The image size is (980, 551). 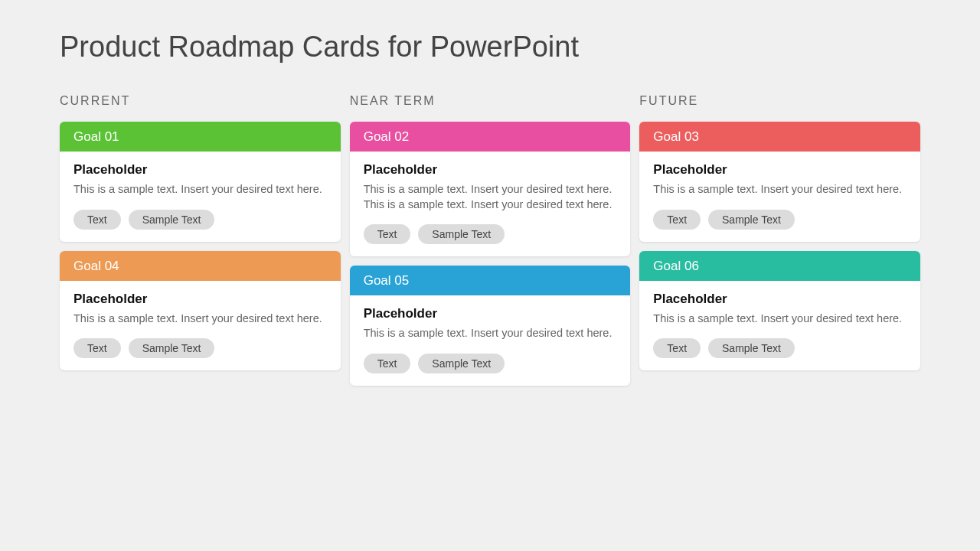 What do you see at coordinates (490, 136) in the screenshot?
I see `card-goal-header: Goal 02` at bounding box center [490, 136].